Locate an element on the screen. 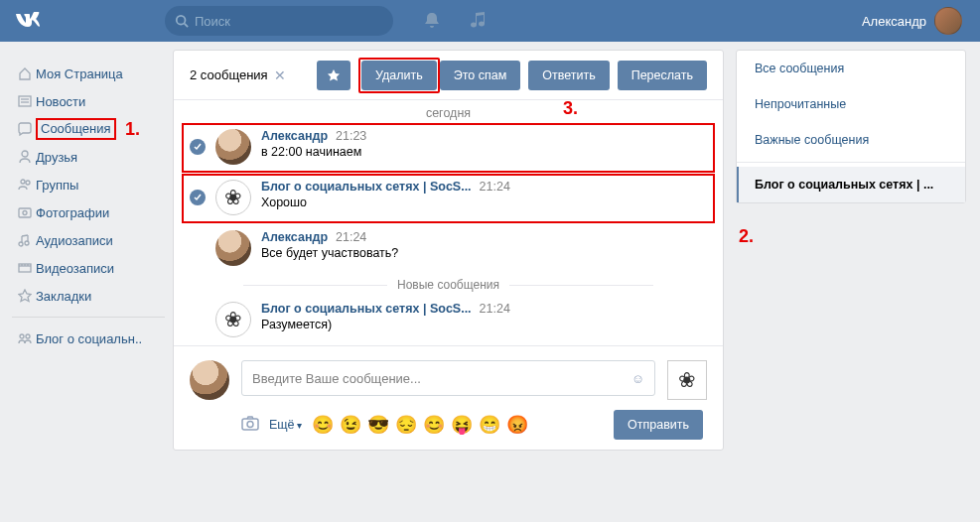 The image size is (980, 522). star-button is located at coordinates (334, 75).